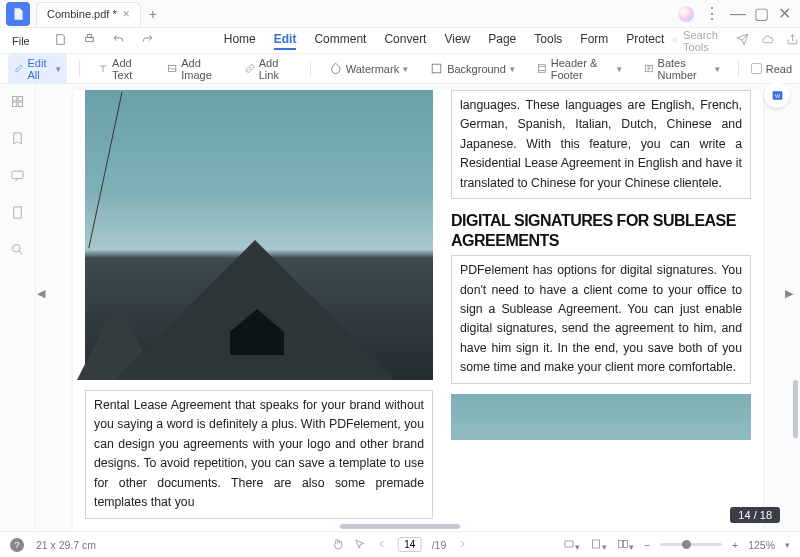 Image resolution: width=800 pixels, height=557 pixels. I want to click on tab-tools: Tools, so click(548, 41).